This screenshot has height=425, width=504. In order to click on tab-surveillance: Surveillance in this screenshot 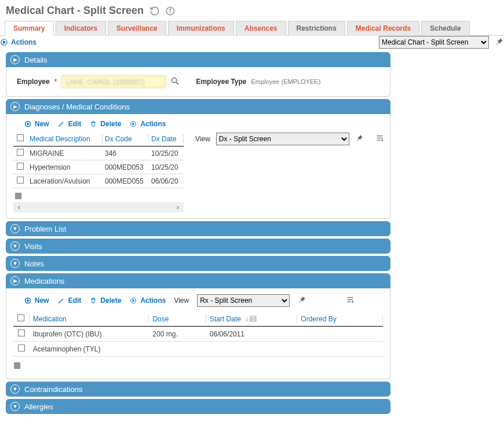, I will do `click(137, 28)`.